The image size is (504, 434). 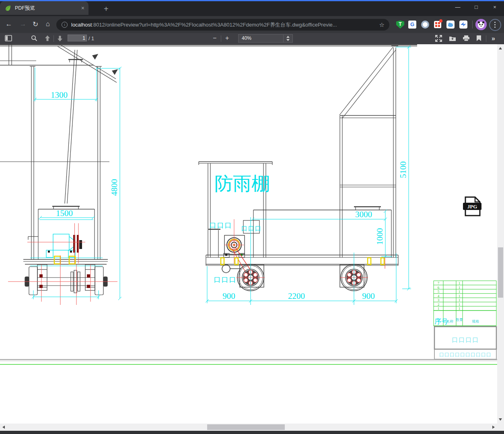 What do you see at coordinates (242, 183) in the screenshot?
I see `canopy-label: 防雨棚` at bounding box center [242, 183].